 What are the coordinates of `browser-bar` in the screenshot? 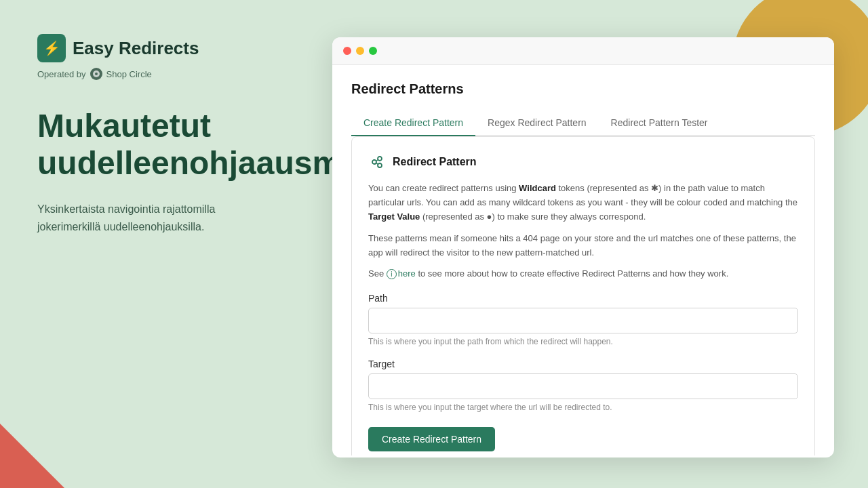 It's located at (583, 52).